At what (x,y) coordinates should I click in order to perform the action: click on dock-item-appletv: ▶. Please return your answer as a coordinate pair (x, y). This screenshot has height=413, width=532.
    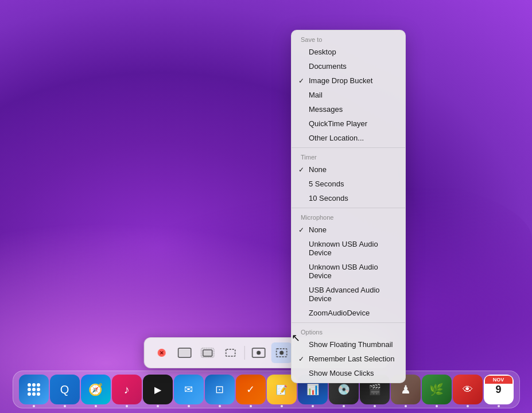
    Looking at the image, I should click on (158, 389).